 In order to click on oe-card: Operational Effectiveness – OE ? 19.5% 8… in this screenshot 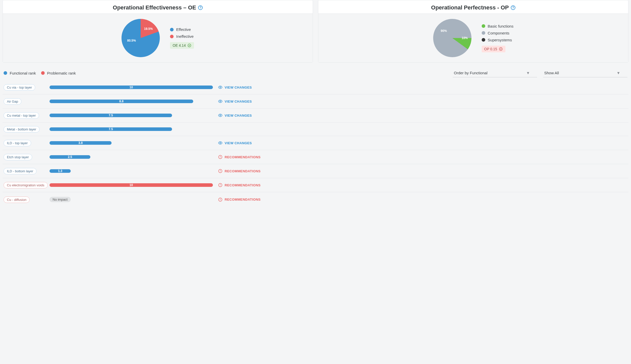, I will do `click(158, 31)`.